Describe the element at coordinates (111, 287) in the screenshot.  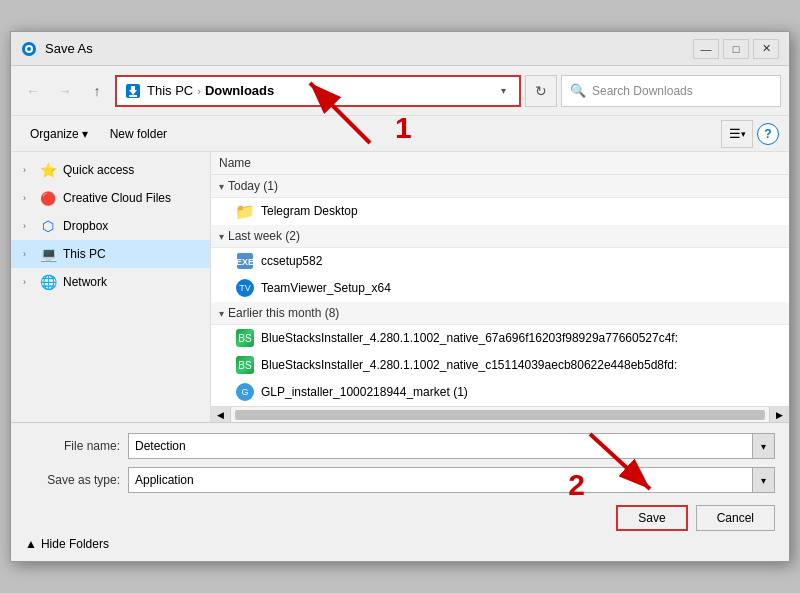
I see `sidebar: › ⭐ Quick access › 🔴 Creative Cloud File…` at that location.